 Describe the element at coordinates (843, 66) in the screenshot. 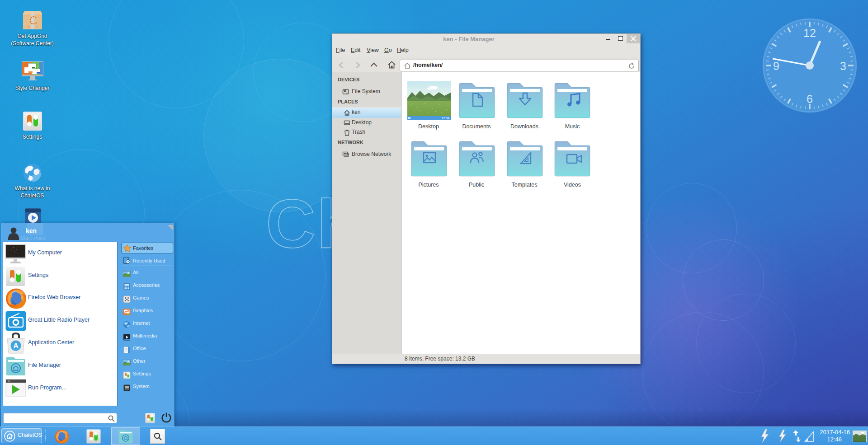

I see `svg-text: 3` at that location.